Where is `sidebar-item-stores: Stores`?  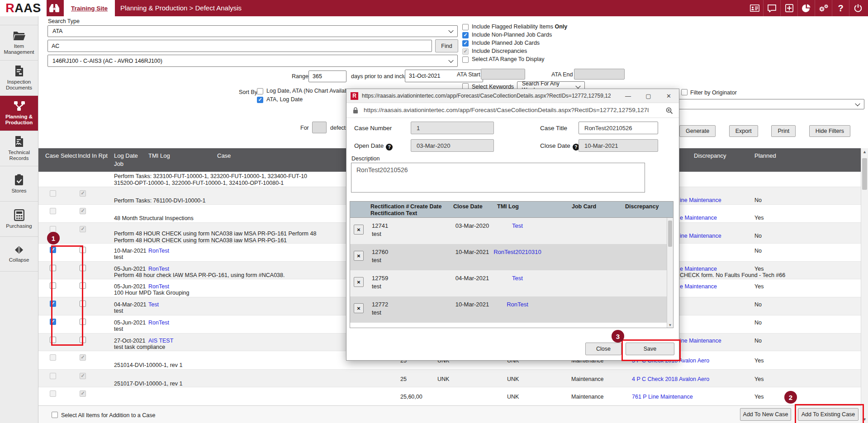 sidebar-item-stores: Stores is located at coordinates (19, 183).